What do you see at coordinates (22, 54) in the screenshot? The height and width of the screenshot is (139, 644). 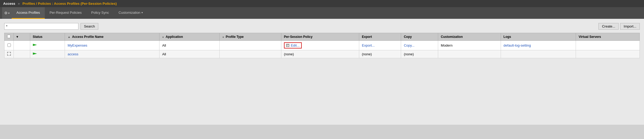 I see `row2-dropdown-cell` at bounding box center [22, 54].